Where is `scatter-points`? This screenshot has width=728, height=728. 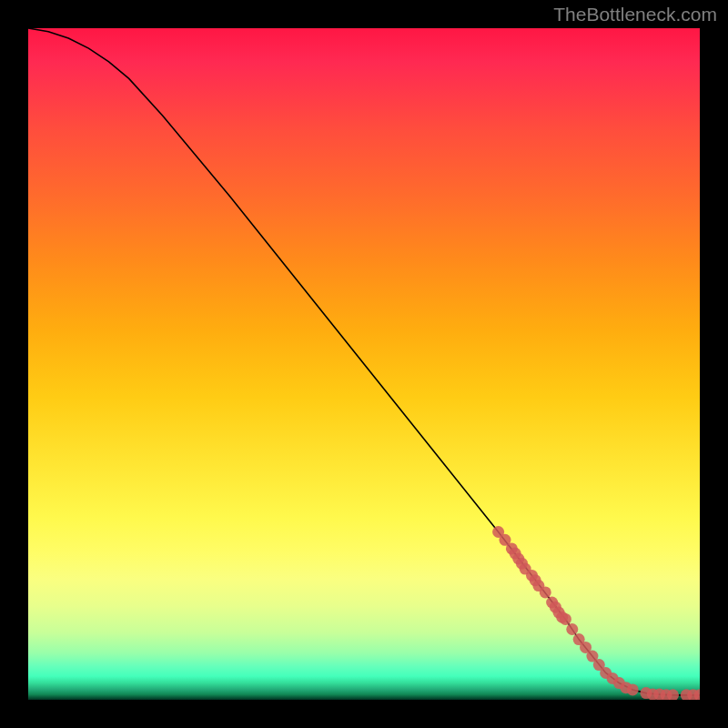
scatter-points is located at coordinates (596, 613).